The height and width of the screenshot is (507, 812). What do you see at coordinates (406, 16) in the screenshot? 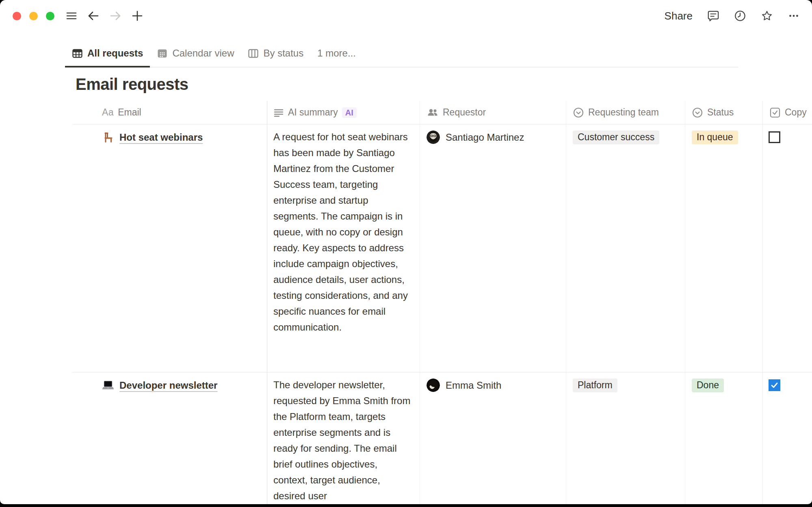
I see `window-toolbar: Share` at bounding box center [406, 16].